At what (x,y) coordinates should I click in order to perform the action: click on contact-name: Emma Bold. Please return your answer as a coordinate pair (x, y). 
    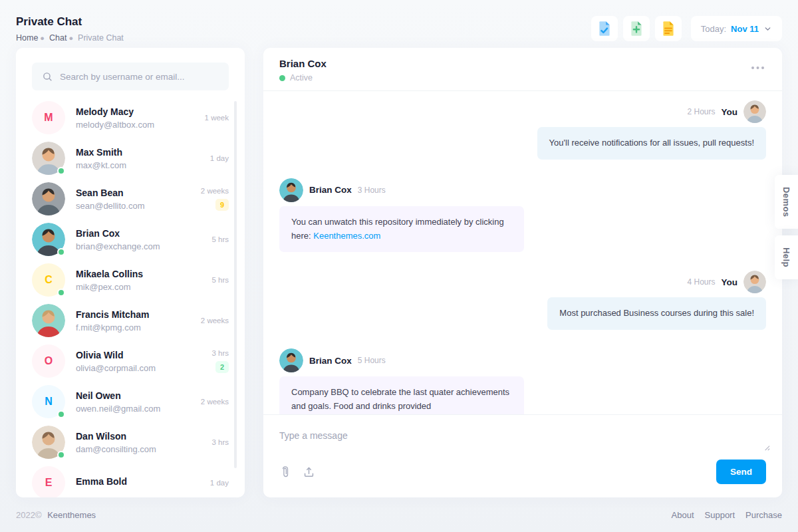
    Looking at the image, I should click on (138, 481).